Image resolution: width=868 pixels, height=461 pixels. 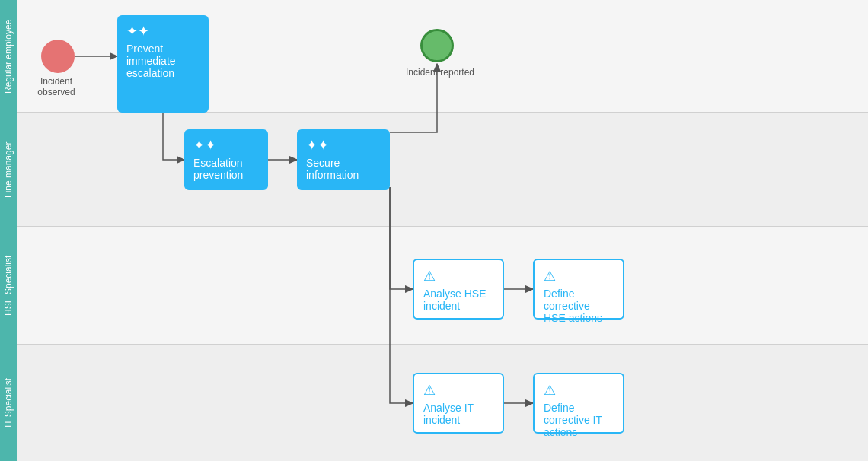 What do you see at coordinates (58, 56) in the screenshot?
I see `start-event-circle` at bounding box center [58, 56].